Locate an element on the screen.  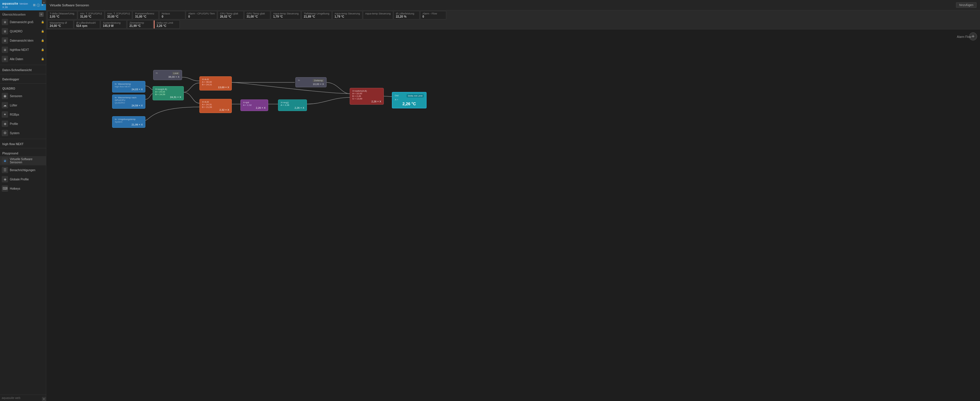
sensor-value: 22,20 % is located at coordinates (407, 17).